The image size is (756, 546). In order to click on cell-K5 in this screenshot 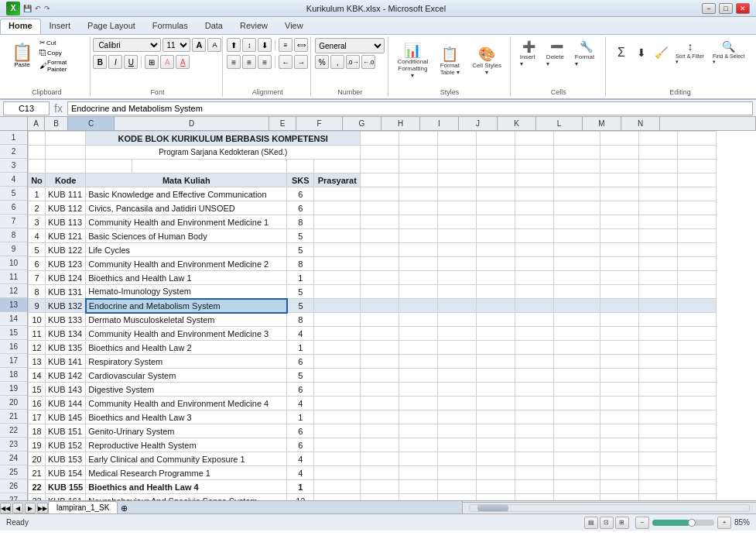, I will do `click(535, 194)`.